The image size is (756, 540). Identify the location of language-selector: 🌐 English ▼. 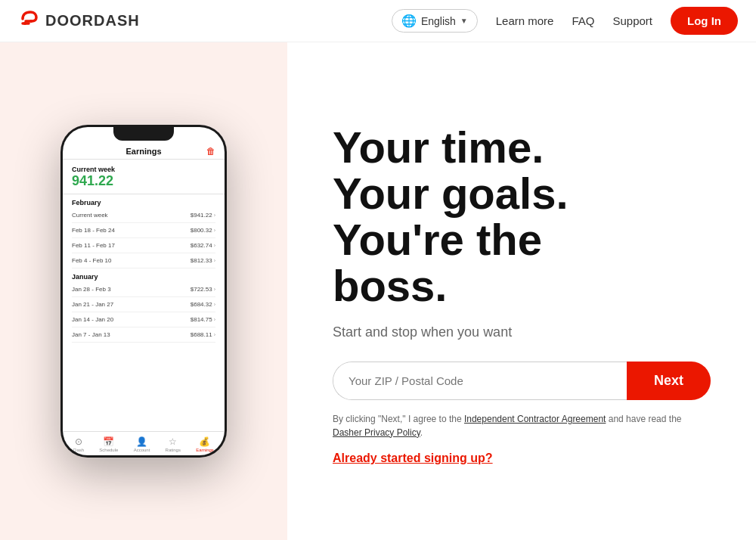
(435, 21).